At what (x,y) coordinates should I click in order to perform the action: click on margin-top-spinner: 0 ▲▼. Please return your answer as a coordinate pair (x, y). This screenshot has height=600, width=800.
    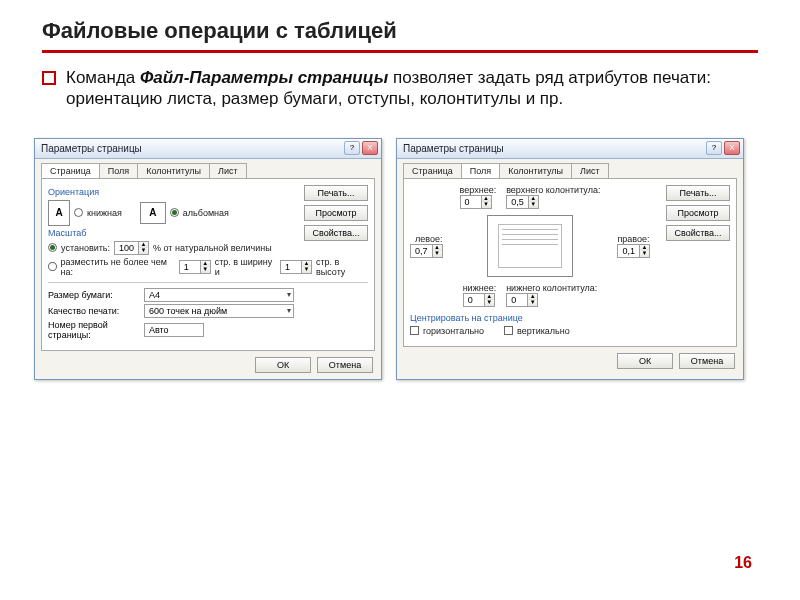
    Looking at the image, I should click on (476, 202).